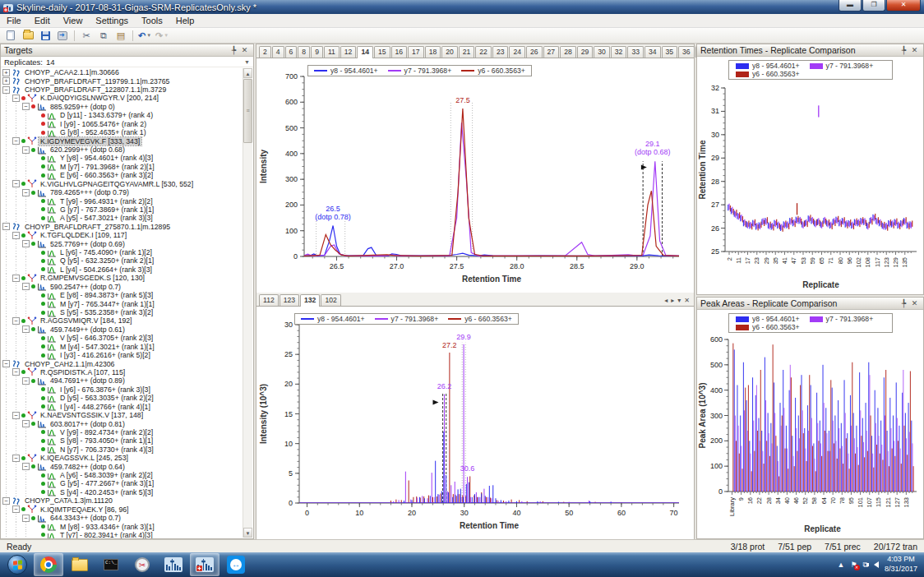 This screenshot has width=924, height=577. I want to click on chromatogram-tab-8: 8, so click(304, 52).